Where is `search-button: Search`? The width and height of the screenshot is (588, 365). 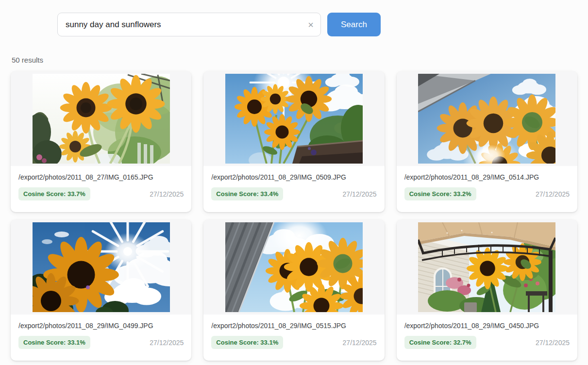
search-button: Search is located at coordinates (354, 24).